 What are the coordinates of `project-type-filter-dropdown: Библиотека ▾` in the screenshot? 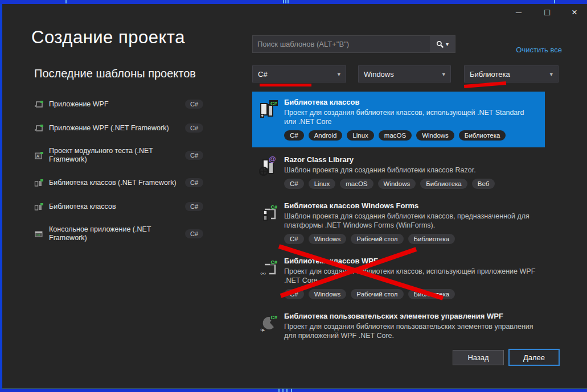 It's located at (511, 74).